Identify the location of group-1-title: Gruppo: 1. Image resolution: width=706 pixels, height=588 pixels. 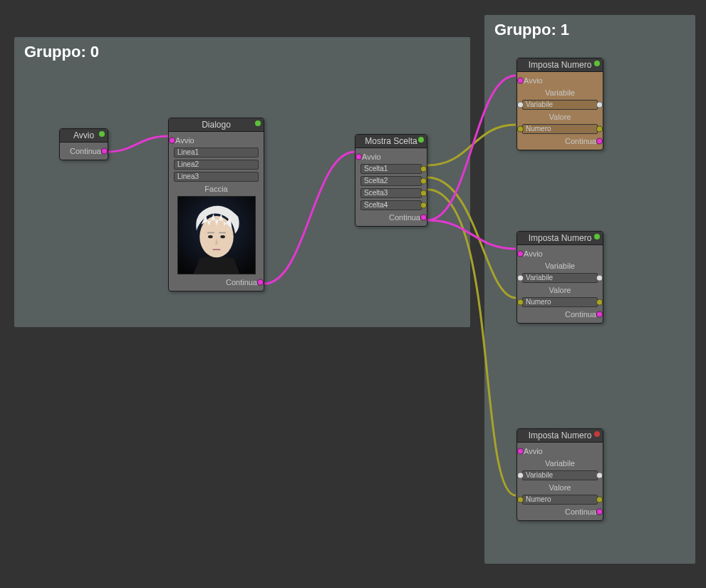
(590, 27).